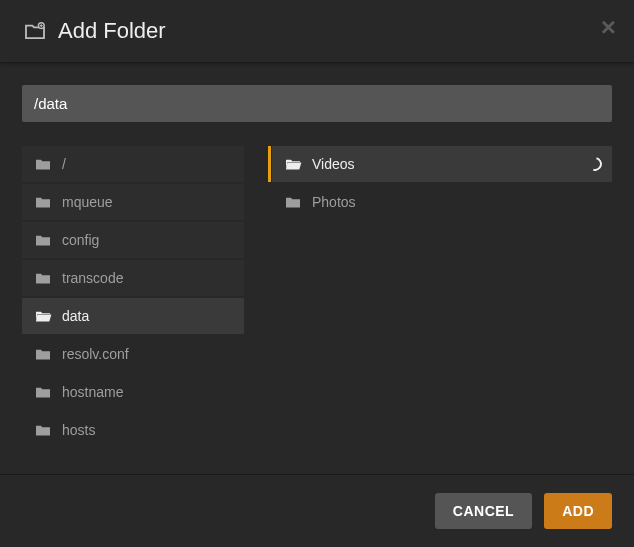 The image size is (634, 547). Describe the element at coordinates (133, 164) in the screenshot. I see `folder-item: /` at that location.